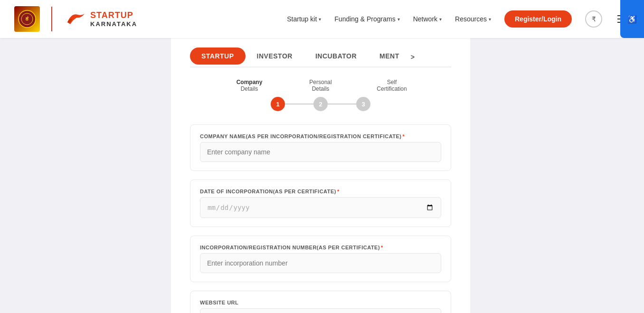  Describe the element at coordinates (114, 24) in the screenshot. I see `karnataka-label: KARNATAKA` at that location.